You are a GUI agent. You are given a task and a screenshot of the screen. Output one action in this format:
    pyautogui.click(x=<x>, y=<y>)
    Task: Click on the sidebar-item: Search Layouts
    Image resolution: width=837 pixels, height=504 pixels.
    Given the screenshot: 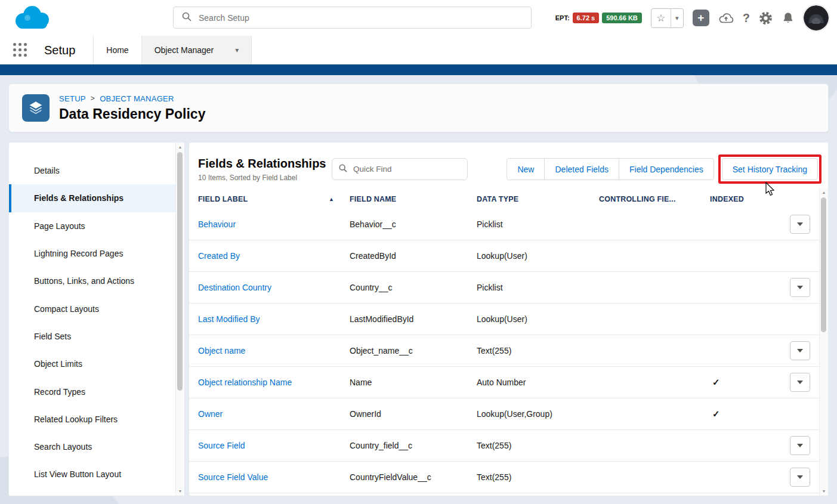 What is the action you would take?
    pyautogui.click(x=97, y=447)
    